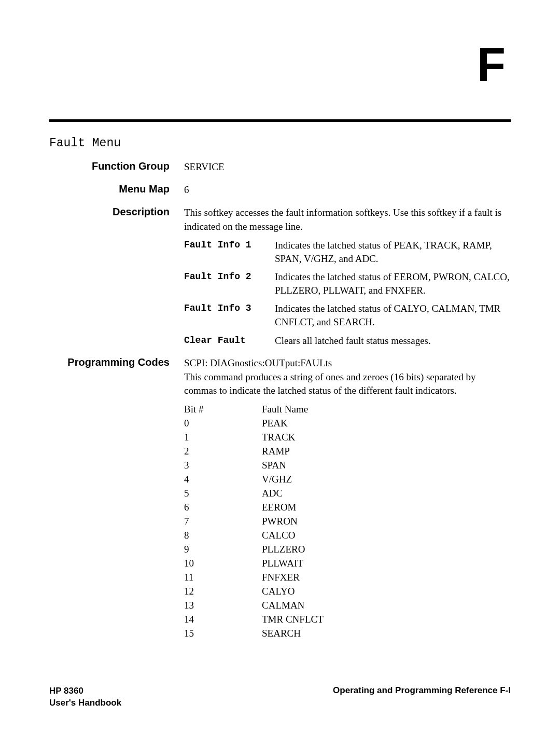 The width and height of the screenshot is (560, 731). What do you see at coordinates (223, 522) in the screenshot?
I see `bit-num: 7` at bounding box center [223, 522].